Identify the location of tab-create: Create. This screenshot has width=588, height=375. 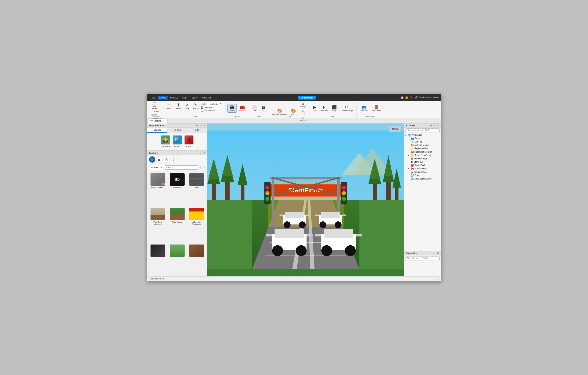
(157, 130).